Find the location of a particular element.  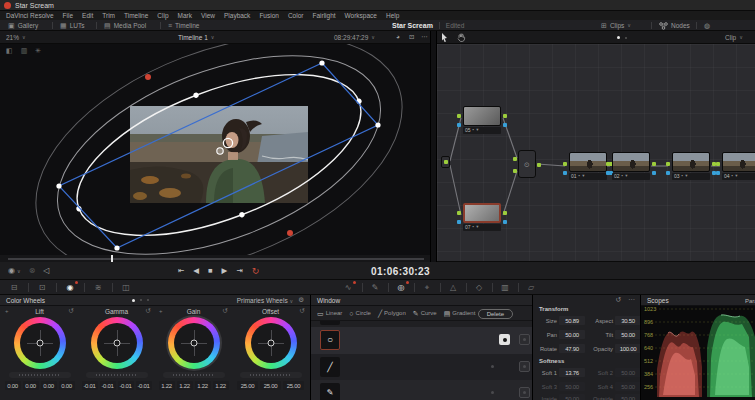

viewer-scrub-bar is located at coordinates (215, 258).